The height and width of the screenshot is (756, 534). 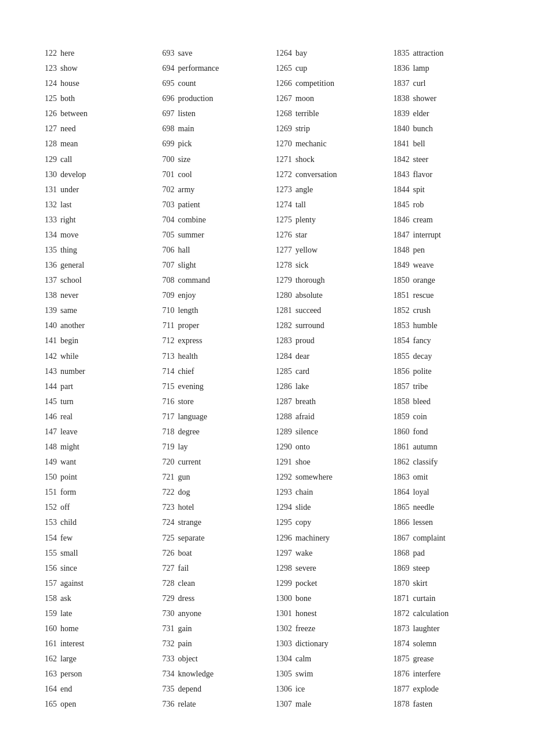 What do you see at coordinates (326, 629) in the screenshot?
I see `list-item: 1302freeze` at bounding box center [326, 629].